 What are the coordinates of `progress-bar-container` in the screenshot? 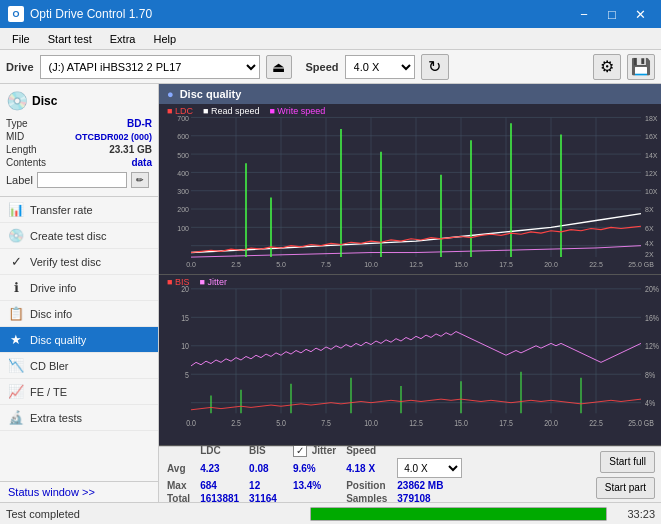 It's located at (459, 514).